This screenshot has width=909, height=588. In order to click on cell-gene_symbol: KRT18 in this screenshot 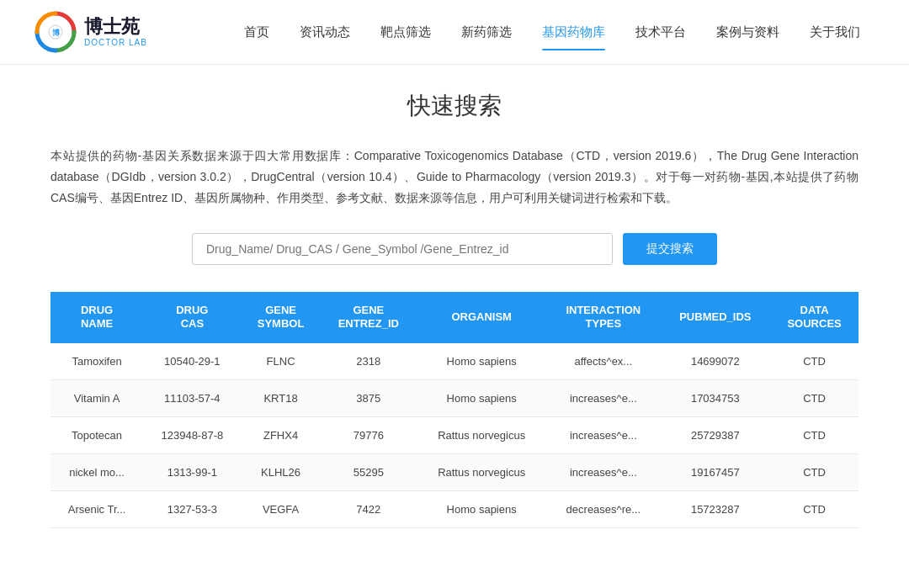, I will do `click(281, 399)`.